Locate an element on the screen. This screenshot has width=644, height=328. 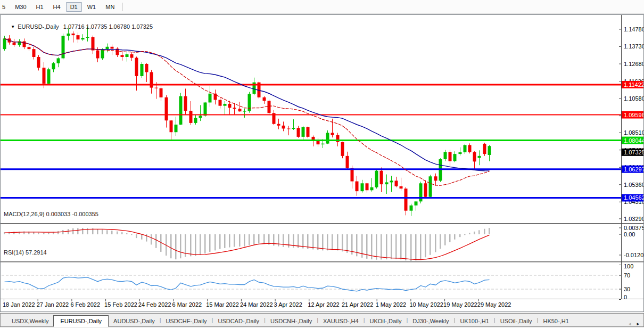
tab-usdchf-daily: USDCHF-,Daily is located at coordinates (186, 321).